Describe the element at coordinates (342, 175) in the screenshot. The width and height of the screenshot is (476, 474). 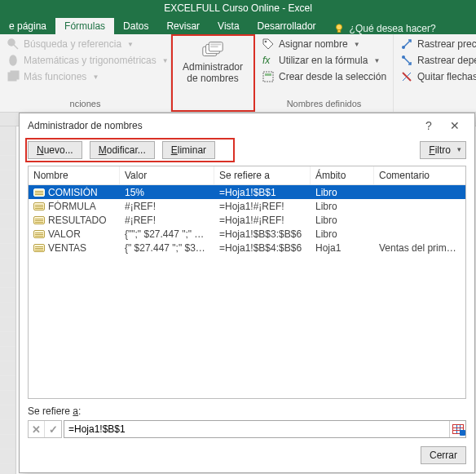
I see `col-scope: Ámbito` at that location.